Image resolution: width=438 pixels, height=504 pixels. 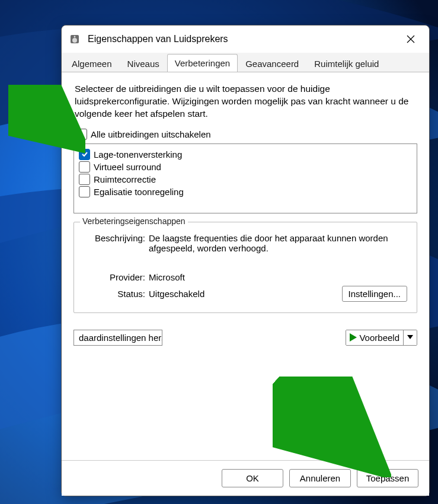 I want to click on status-label: Status:, so click(x=116, y=294).